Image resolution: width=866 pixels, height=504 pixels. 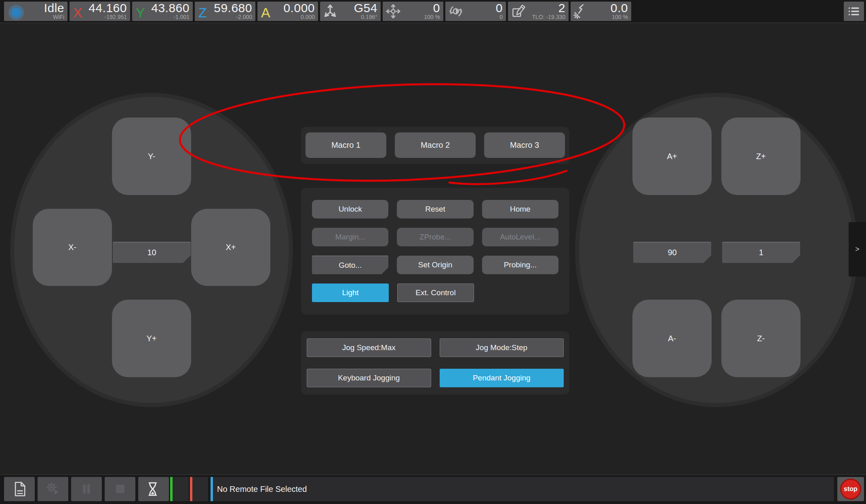 I want to click on emergency-stop-button: stop, so click(x=851, y=489).